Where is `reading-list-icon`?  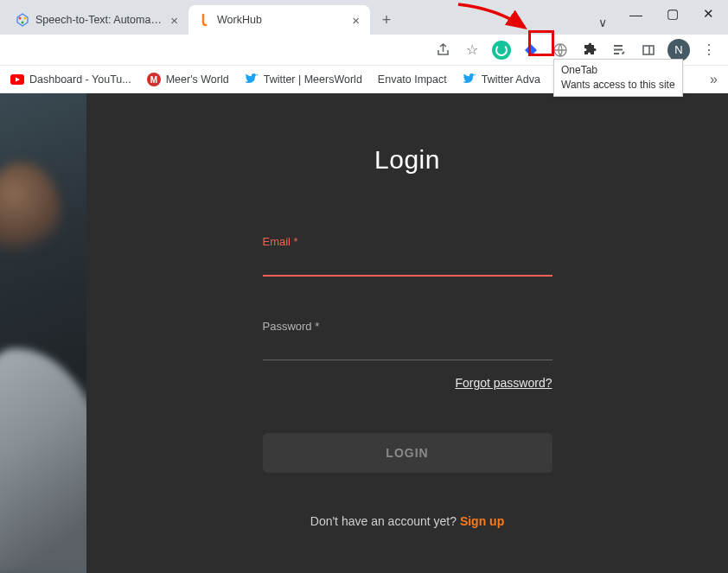 reading-list-icon is located at coordinates (619, 50).